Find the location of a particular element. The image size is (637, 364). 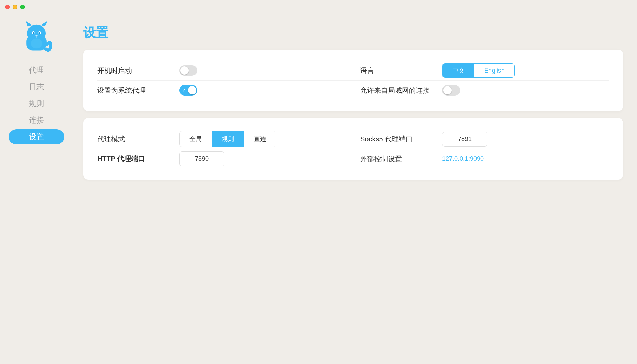

lang-setting-group: 语言 中文 English is located at coordinates (478, 71).